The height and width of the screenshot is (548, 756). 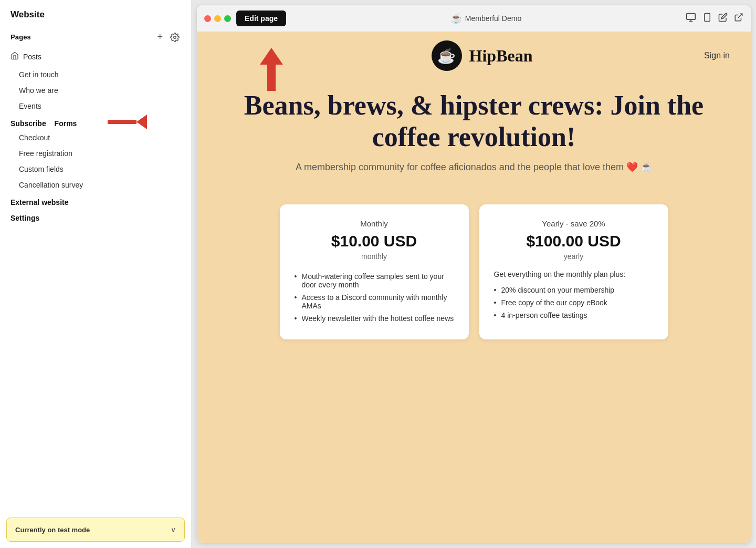 What do you see at coordinates (96, 75) in the screenshot?
I see `sidebar-item-get-in-touch: Get in touch` at bounding box center [96, 75].